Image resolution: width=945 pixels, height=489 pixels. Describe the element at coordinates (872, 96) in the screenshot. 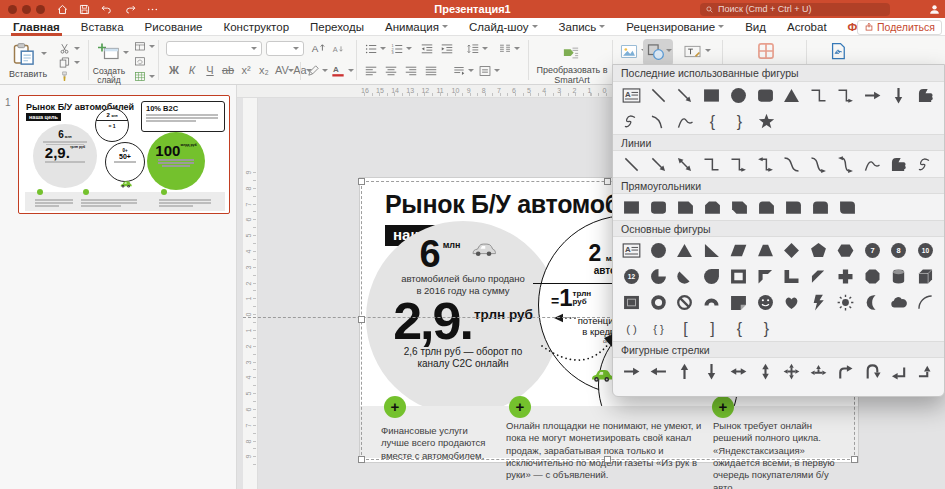

I see `shape-arrow-right-icon` at that location.